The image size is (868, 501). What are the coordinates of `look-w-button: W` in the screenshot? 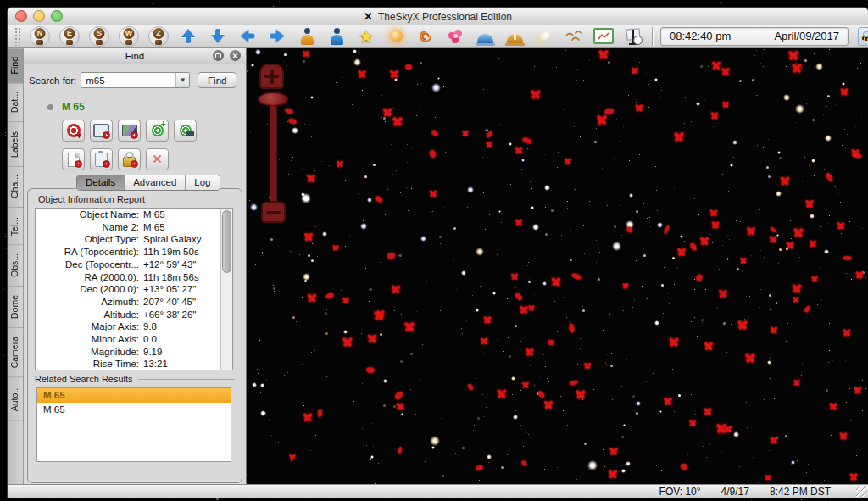 It's located at (129, 36).